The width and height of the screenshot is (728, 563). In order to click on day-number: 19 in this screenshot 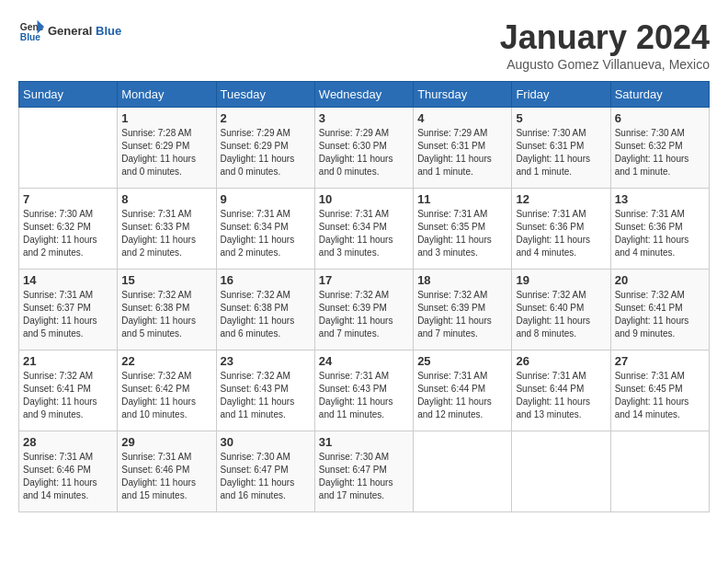, I will do `click(561, 280)`.